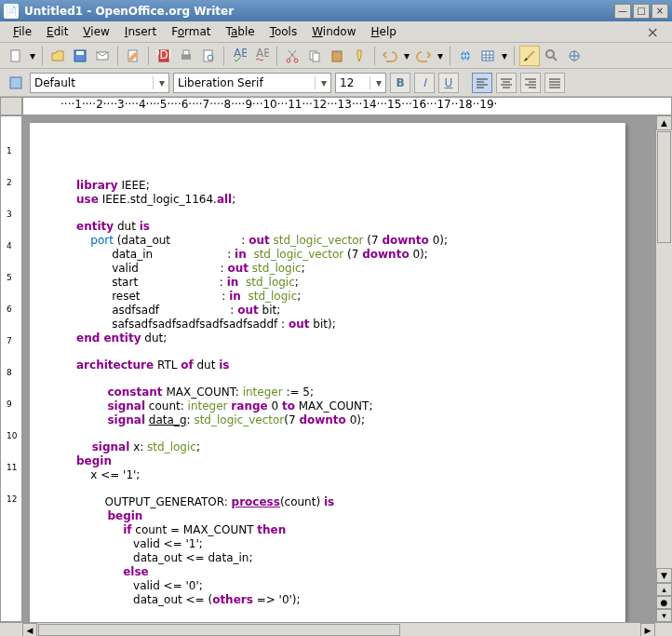 The width and height of the screenshot is (672, 636). What do you see at coordinates (220, 629) in the screenshot?
I see `hscroll-thumb` at bounding box center [220, 629].